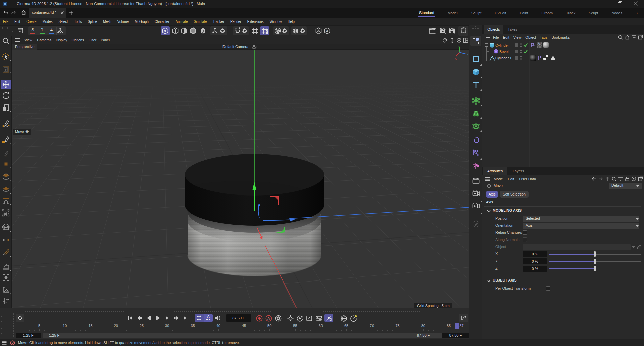 The height and width of the screenshot is (346, 644). I want to click on svg-text: X, so click(456, 59).